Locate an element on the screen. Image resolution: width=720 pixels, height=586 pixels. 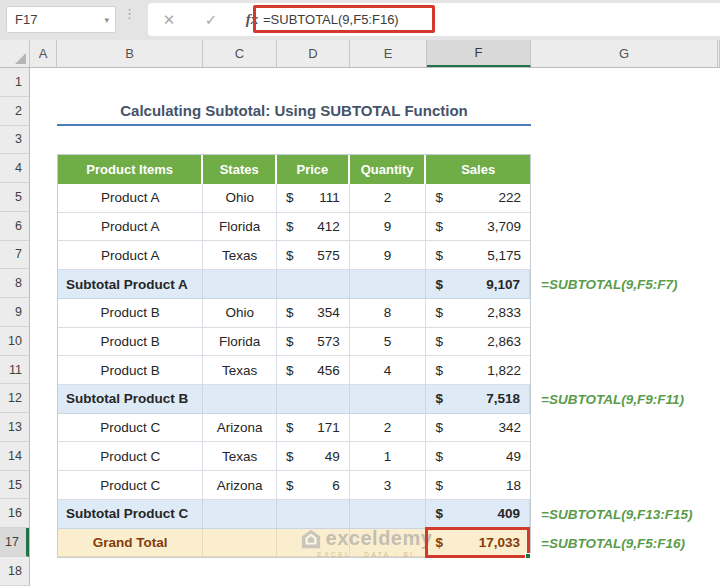
cell-quantity: 8 is located at coordinates (388, 314).